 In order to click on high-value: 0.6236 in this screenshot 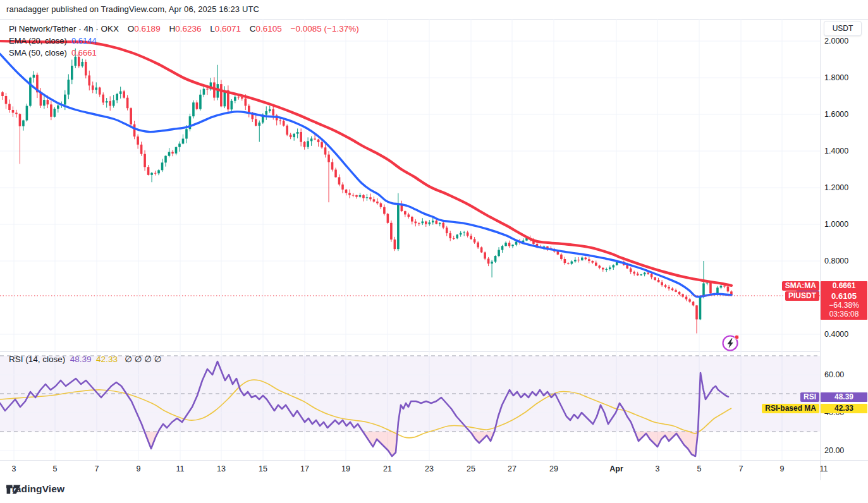, I will do `click(188, 29)`.